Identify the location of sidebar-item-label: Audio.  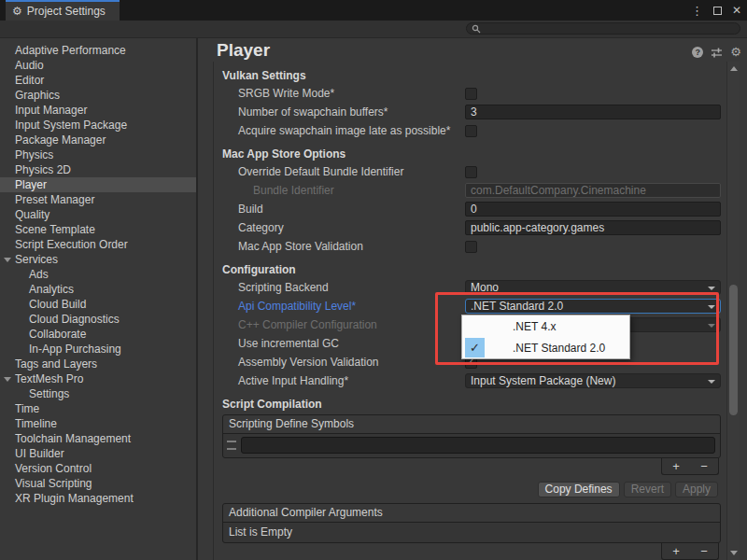
(30, 65).